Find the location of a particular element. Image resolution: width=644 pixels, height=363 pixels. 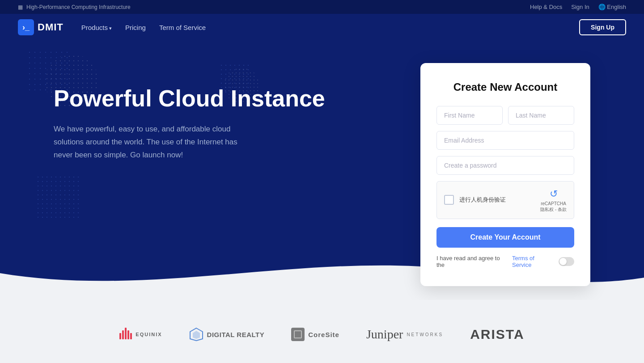

email-group is located at coordinates (505, 140).